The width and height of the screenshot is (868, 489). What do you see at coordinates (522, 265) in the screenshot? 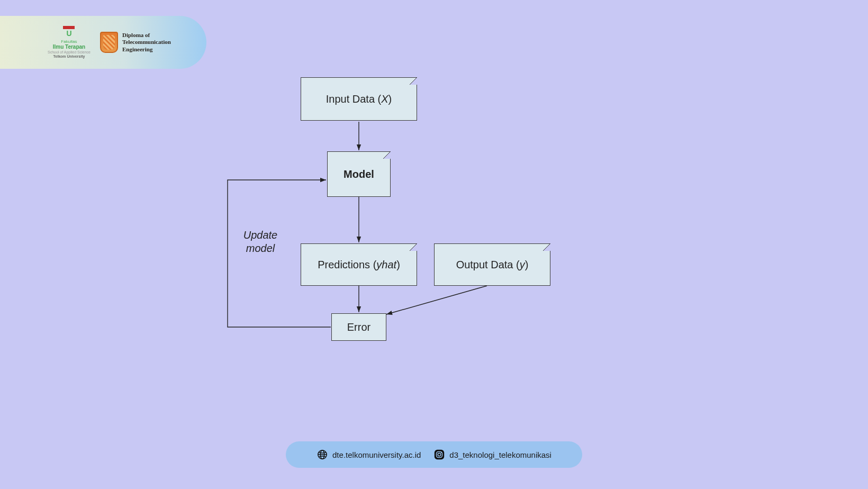
I see `node-output-var: y` at bounding box center [522, 265].